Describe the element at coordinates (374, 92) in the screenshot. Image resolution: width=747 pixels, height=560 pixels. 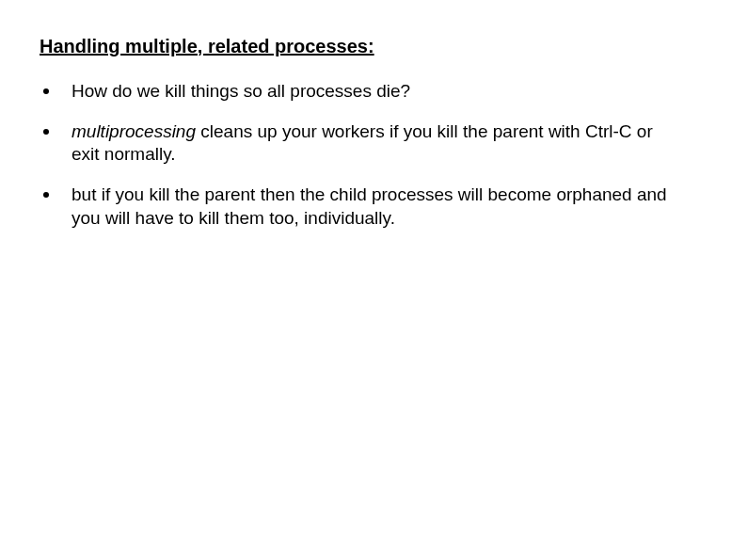
I see `list-item: How do we kill things so all processes d…` at that location.